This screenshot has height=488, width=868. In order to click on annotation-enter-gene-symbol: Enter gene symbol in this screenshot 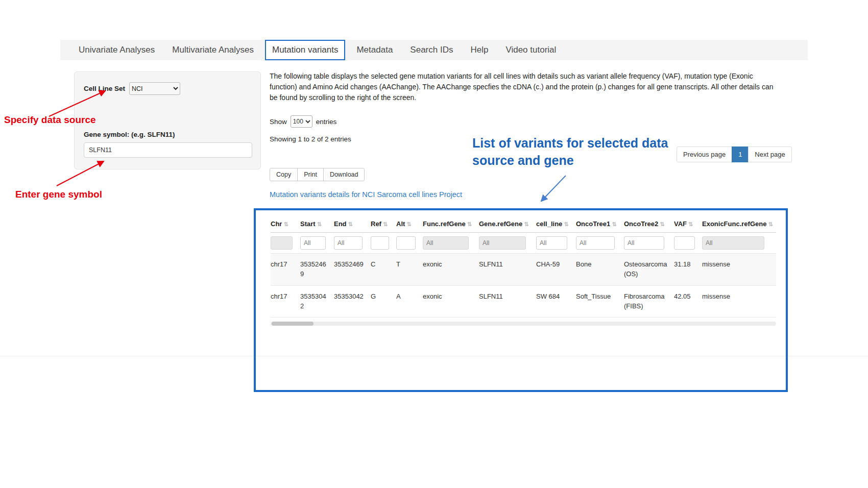, I will do `click(59, 194)`.